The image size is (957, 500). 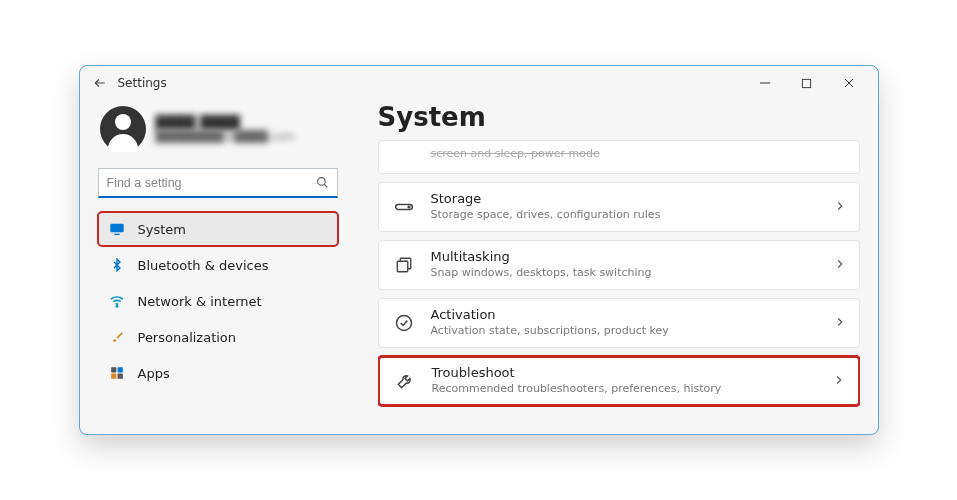 I want to click on sidebar-item-personalization: Personalization, so click(x=218, y=337).